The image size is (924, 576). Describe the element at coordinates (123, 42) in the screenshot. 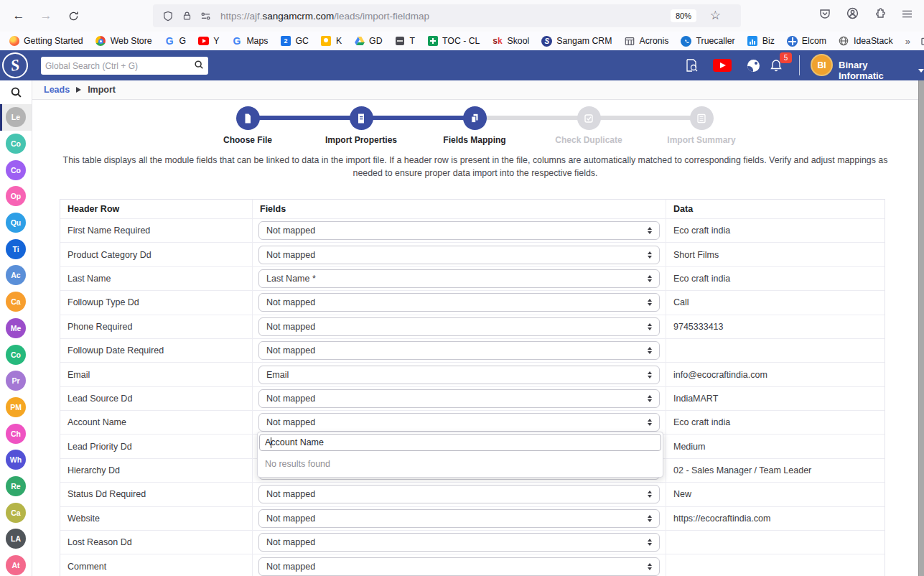

I see `bookmark-item: Web Store` at that location.